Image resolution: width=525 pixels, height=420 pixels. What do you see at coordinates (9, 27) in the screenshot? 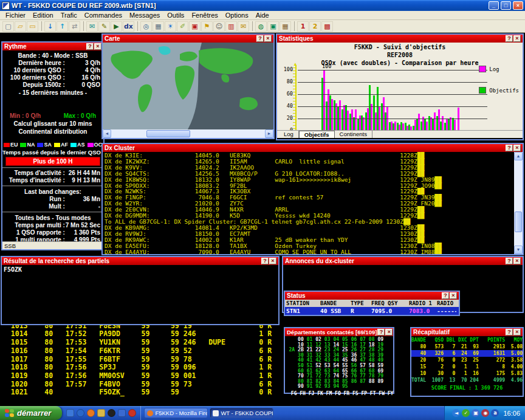
I see `new-log-button: ▢` at bounding box center [9, 27].